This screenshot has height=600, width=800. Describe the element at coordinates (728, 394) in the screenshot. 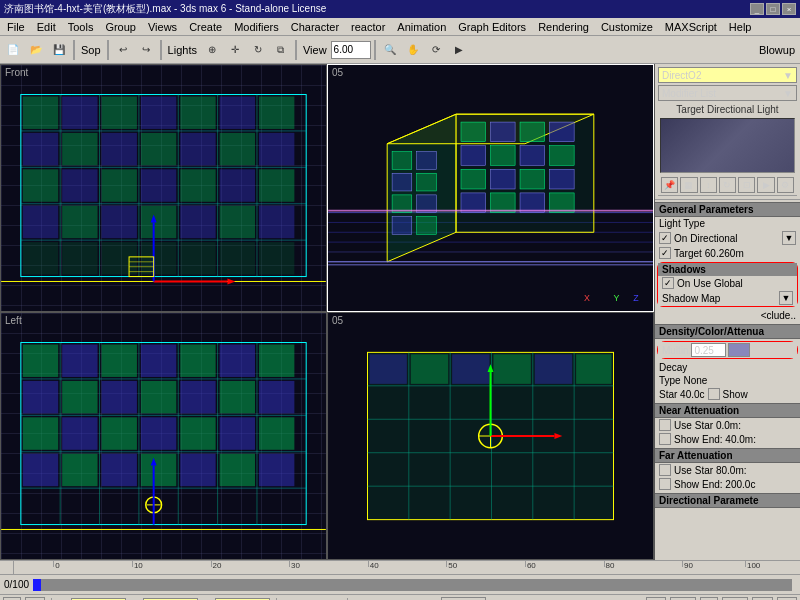

I see `start-show-row: Star 40.0c Show` at that location.